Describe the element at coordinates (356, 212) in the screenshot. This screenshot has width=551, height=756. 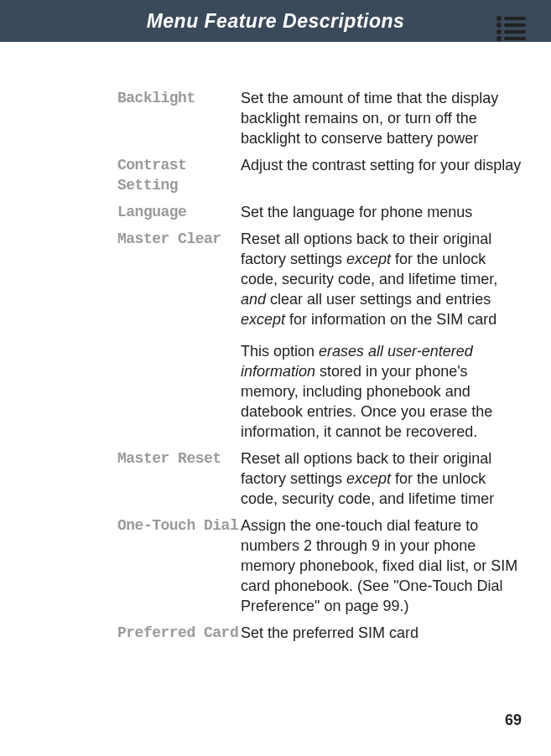
I see `text-segment: Set the language for phone menus` at that location.